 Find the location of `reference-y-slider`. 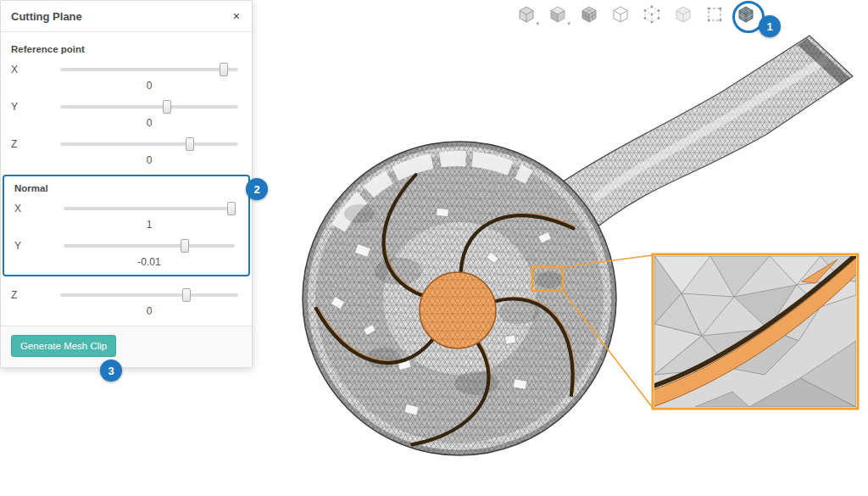

reference-y-slider is located at coordinates (149, 107).